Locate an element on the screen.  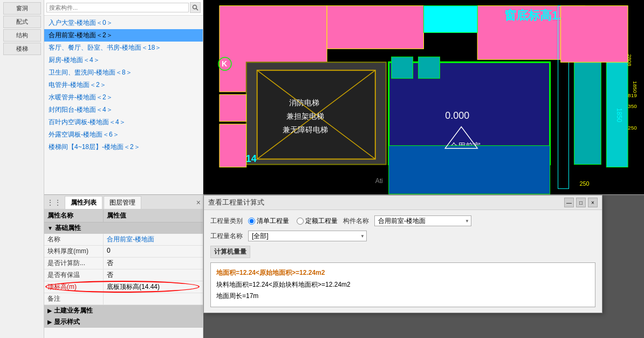
svg-text: 兼担架电梯 is located at coordinates (305, 116).